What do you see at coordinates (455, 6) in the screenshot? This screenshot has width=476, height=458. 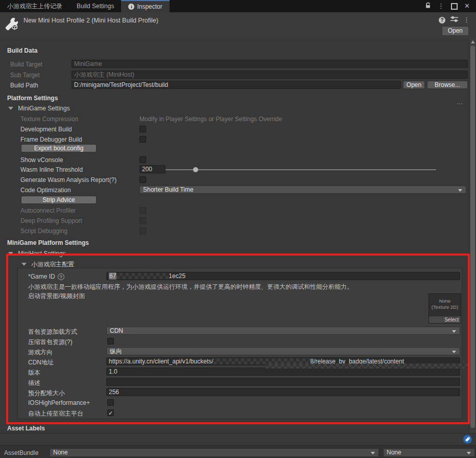 I see `maximize-icon` at bounding box center [455, 6].